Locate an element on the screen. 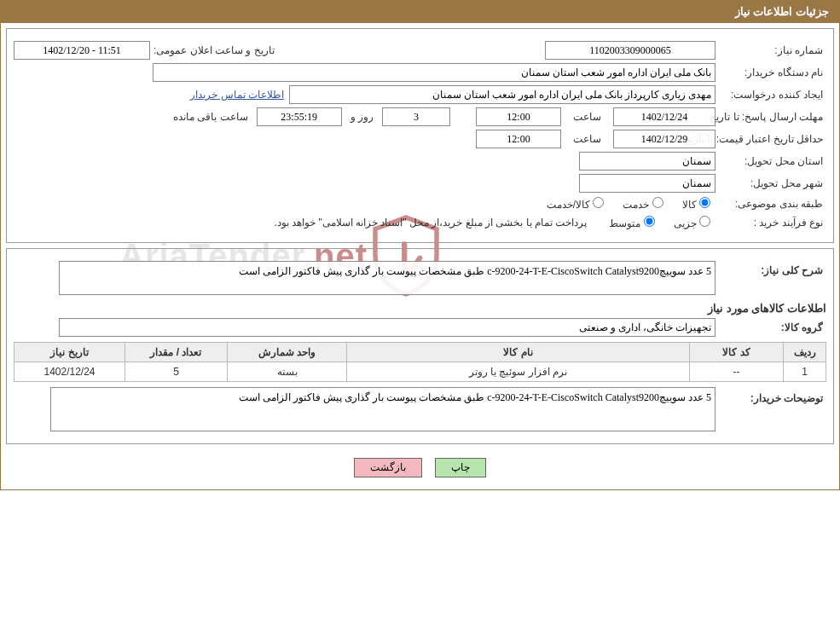 The height and width of the screenshot is (625, 840). radio-goods-service is located at coordinates (599, 203).